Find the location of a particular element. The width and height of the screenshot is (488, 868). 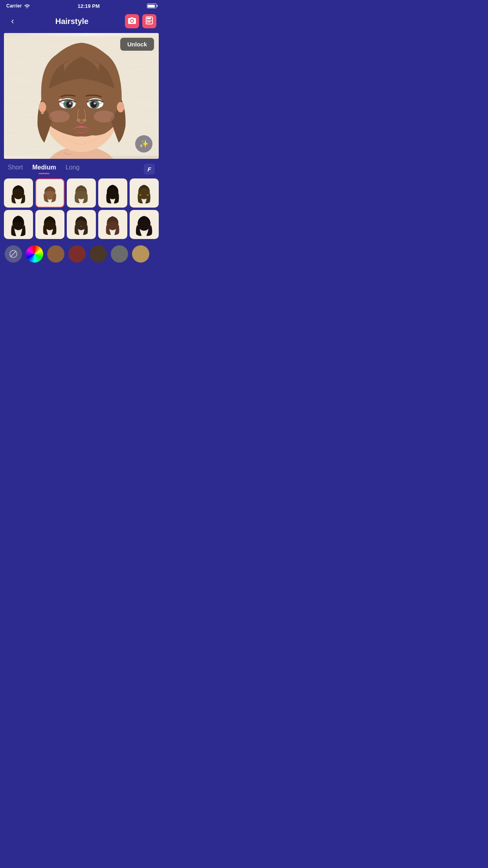

back-icon: ‹ is located at coordinates (13, 21).